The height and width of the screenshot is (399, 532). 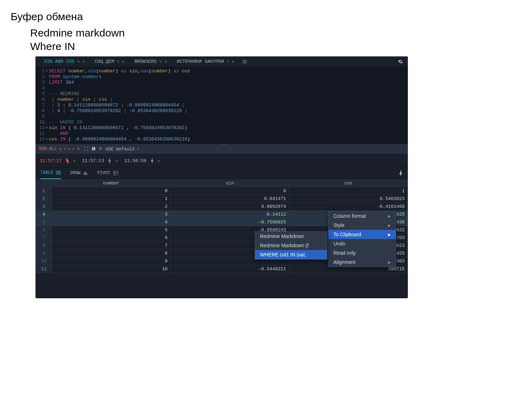 What do you see at coordinates (111, 261) in the screenshot?
I see `cell-number: 9` at bounding box center [111, 261].